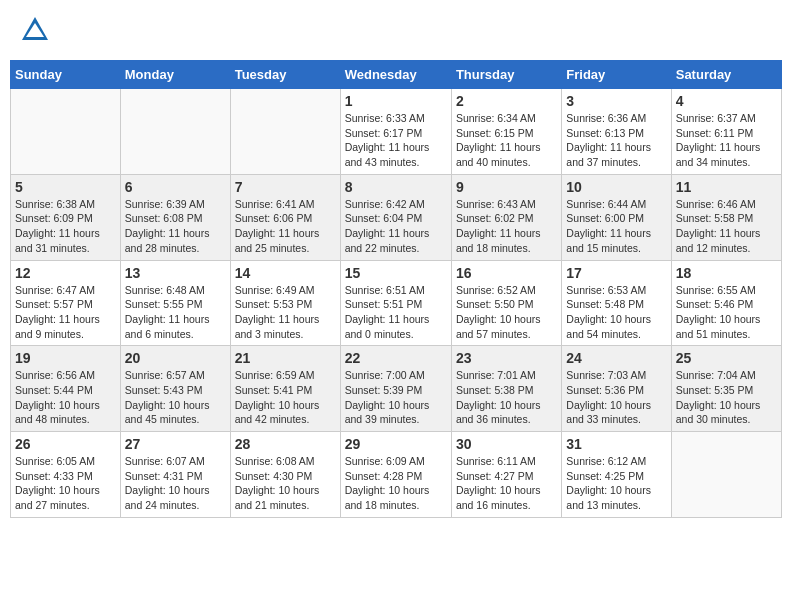  What do you see at coordinates (616, 101) in the screenshot?
I see `day-number: 3` at bounding box center [616, 101].